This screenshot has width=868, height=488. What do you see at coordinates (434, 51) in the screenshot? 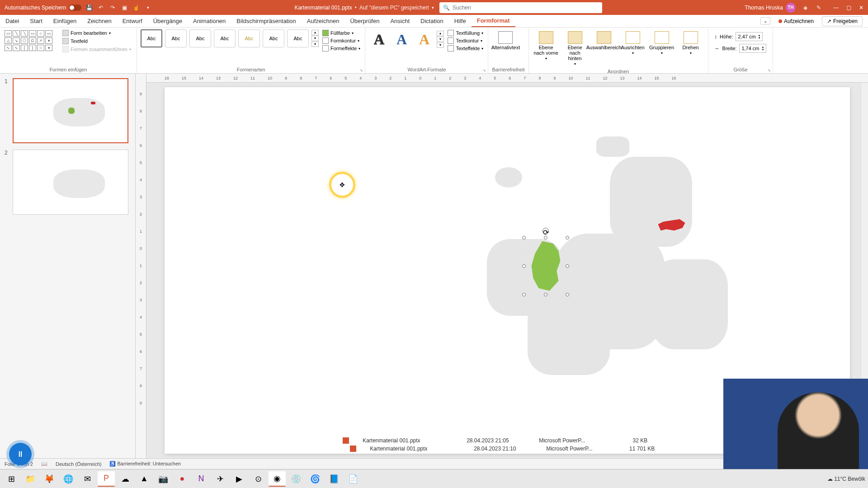
I see `ribbon: ▭╲╲▭○▭ △↘⬡G↗▾ ∿∿{}☆▾ Form bearbeiten ▾ T…` at bounding box center [434, 51].